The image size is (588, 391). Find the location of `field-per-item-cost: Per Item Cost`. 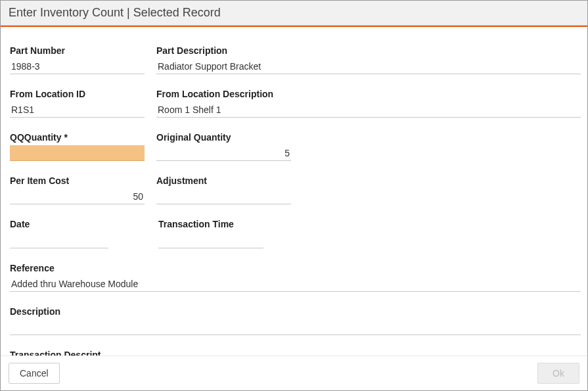

field-per-item-cost: Per Item Cost is located at coordinates (78, 190).